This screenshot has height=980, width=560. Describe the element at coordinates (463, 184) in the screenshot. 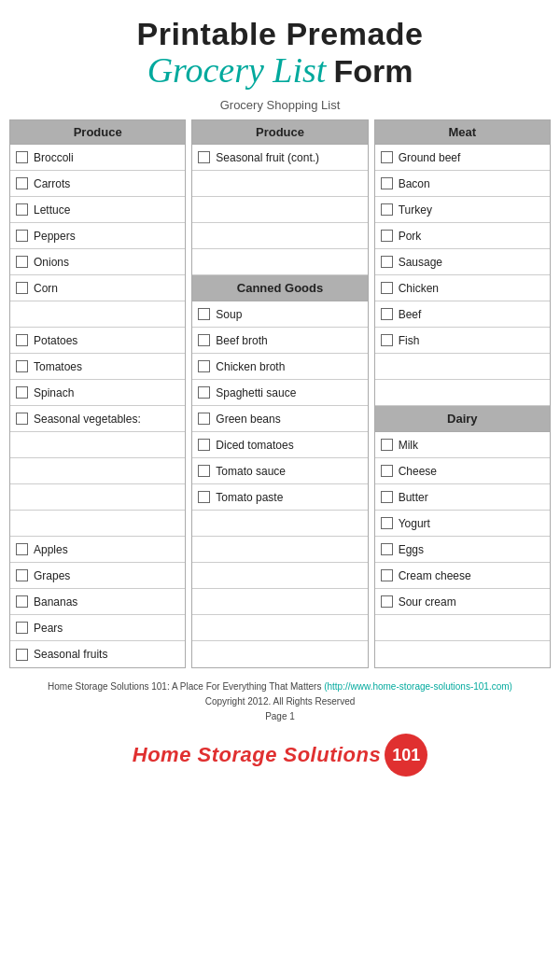

I see `list-item: Bacon` at that location.